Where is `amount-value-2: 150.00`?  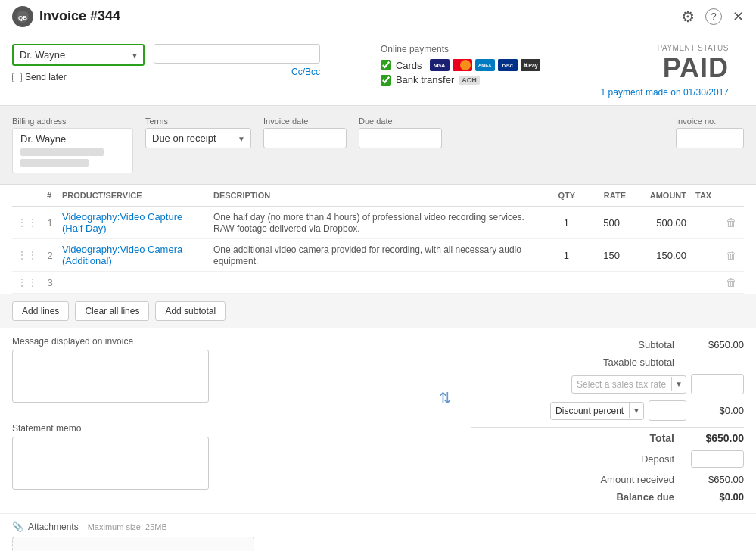
amount-value-2: 150.00 is located at coordinates (671, 256).